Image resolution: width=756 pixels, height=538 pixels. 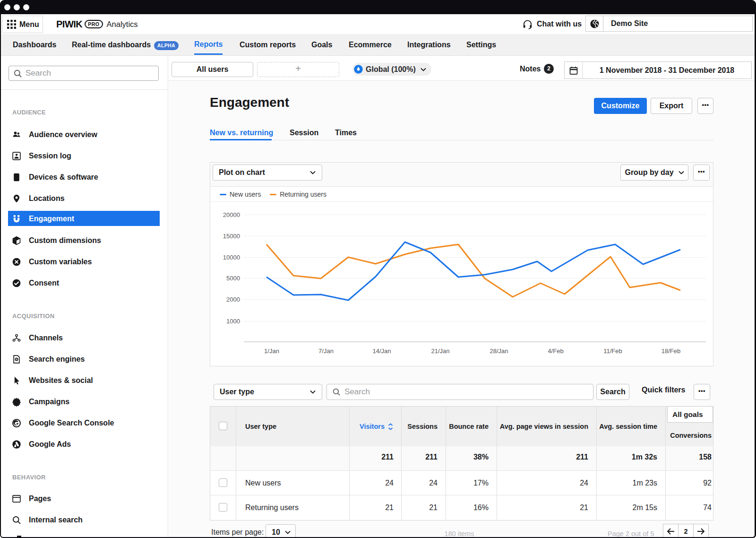 I want to click on svg-text: 14/Jan, so click(x=382, y=351).